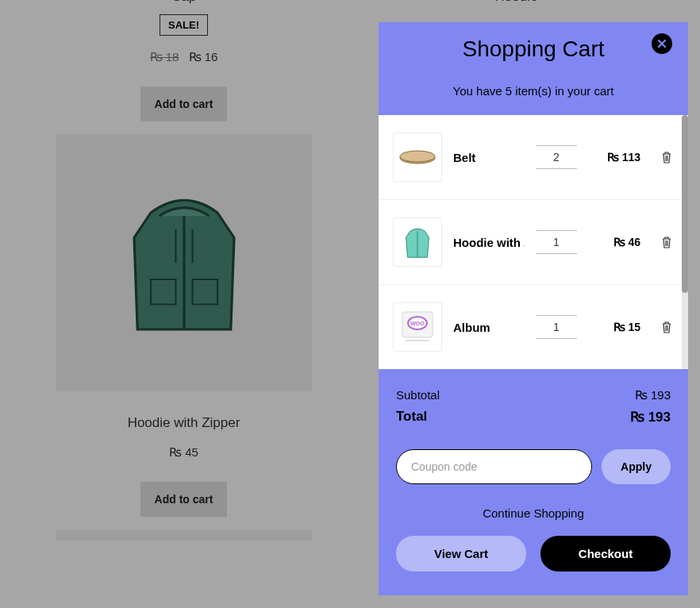 This screenshot has width=700, height=608. I want to click on subtotal-row: Subtotal ₨ 193, so click(533, 395).